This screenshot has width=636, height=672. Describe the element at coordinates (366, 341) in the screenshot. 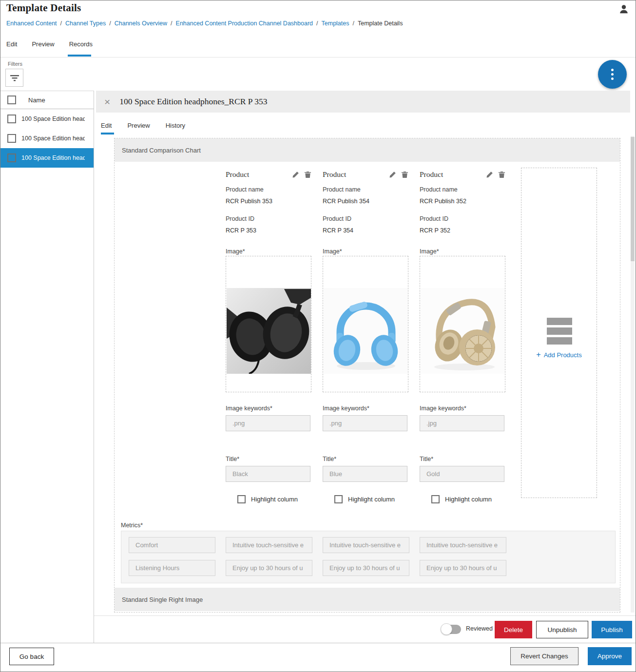

I see `product-column-2: Product Product name RCR Publish 354 Pro…` at that location.